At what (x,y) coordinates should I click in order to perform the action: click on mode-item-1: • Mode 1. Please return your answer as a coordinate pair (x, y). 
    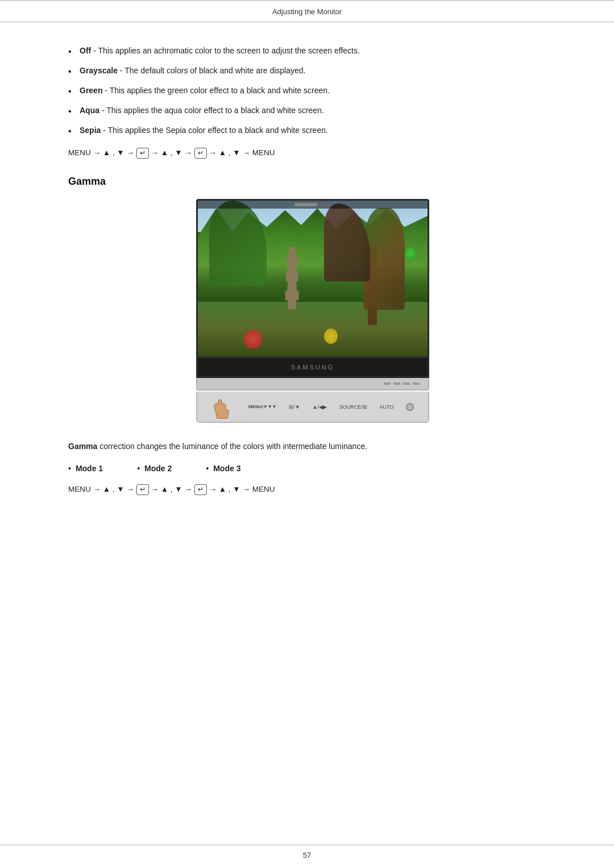
    Looking at the image, I should click on (85, 468).